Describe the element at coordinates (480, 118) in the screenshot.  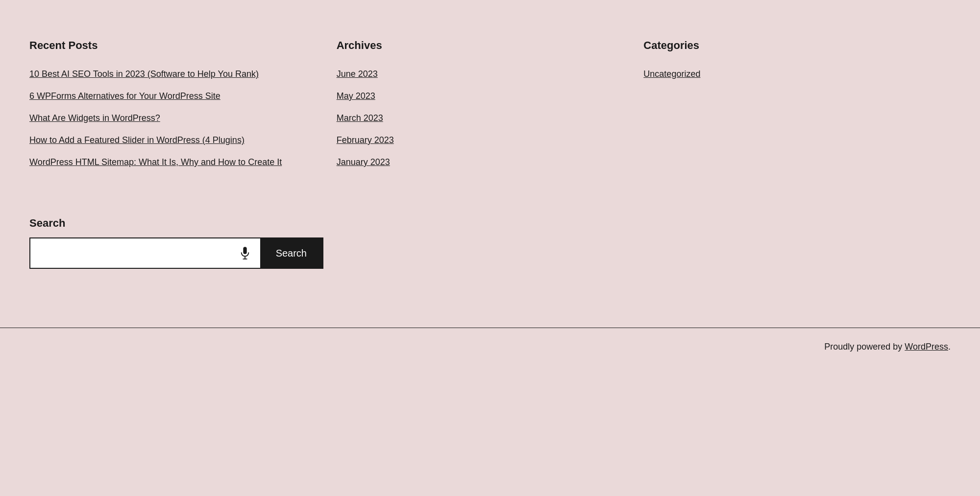
I see `list-item: March 2023` at that location.